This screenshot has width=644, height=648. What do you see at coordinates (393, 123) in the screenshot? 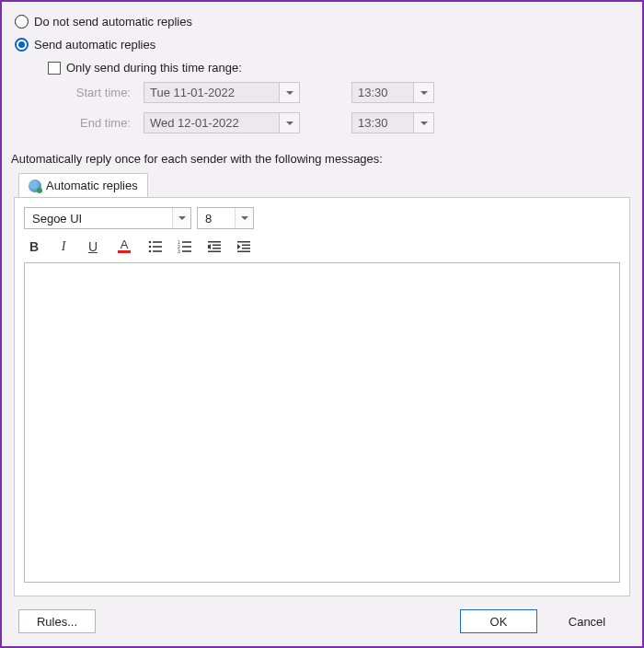
I see `end-time-combo: 13:30` at bounding box center [393, 123].